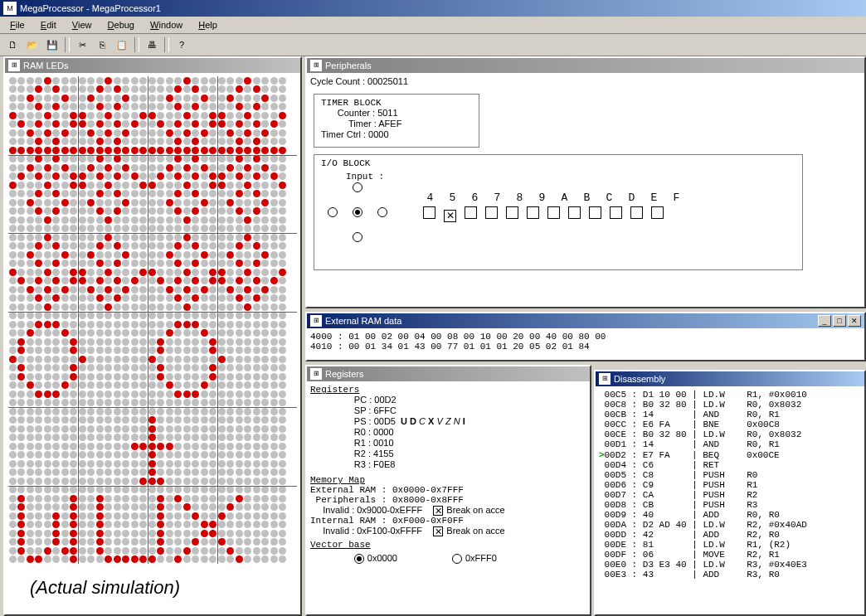 The width and height of the screenshot is (866, 616). I want to click on minimize-button: _, so click(825, 321).